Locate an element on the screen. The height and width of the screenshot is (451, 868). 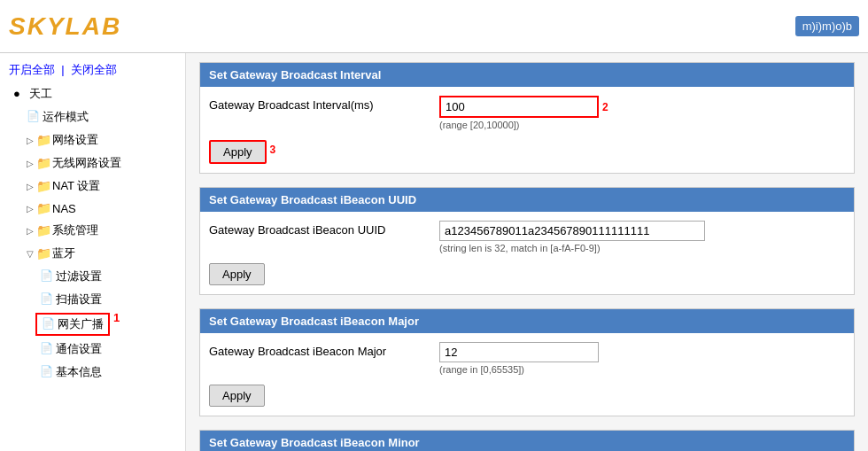
header: SKYLAB m)i)m)o)b is located at coordinates (434, 27).